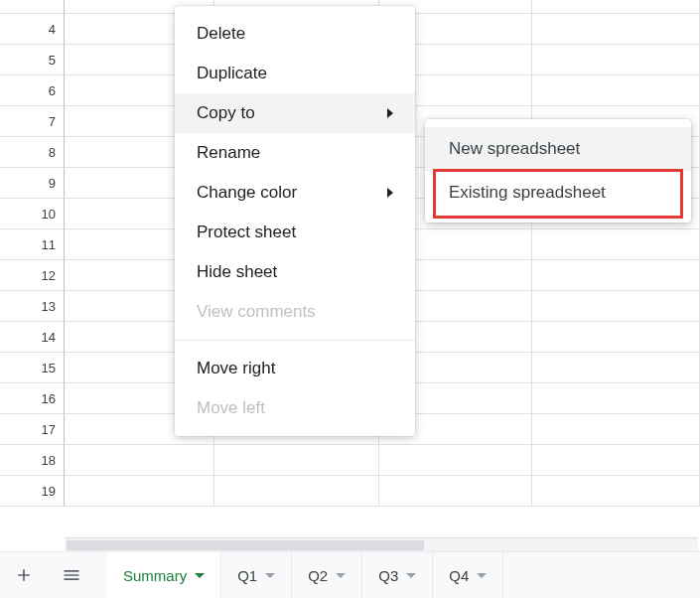  I want to click on menu-item-label: Rename, so click(228, 153).